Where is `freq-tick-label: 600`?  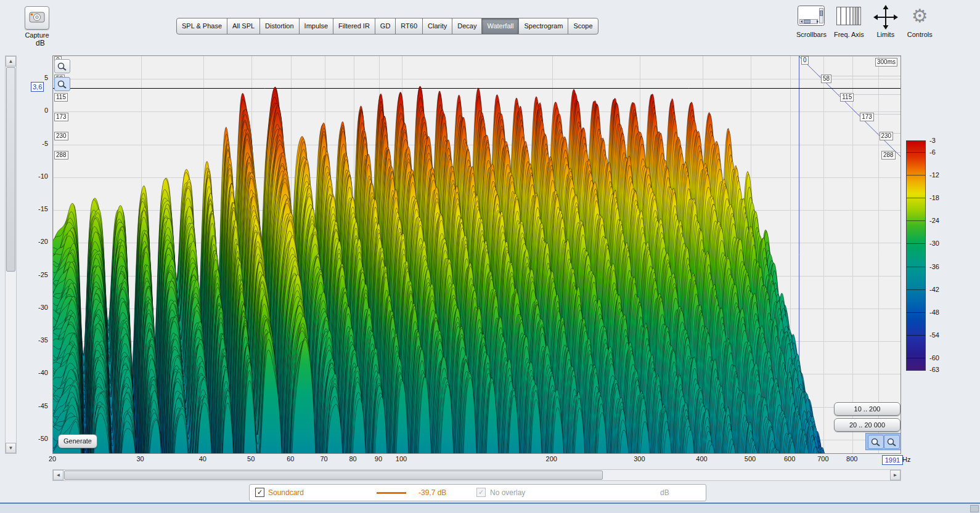 freq-tick-label: 600 is located at coordinates (790, 459).